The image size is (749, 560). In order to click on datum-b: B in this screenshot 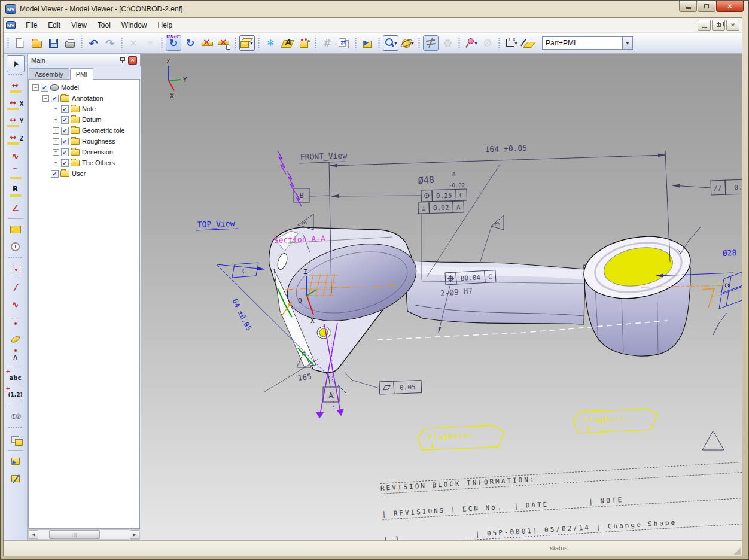, I will do `click(312, 195)`.